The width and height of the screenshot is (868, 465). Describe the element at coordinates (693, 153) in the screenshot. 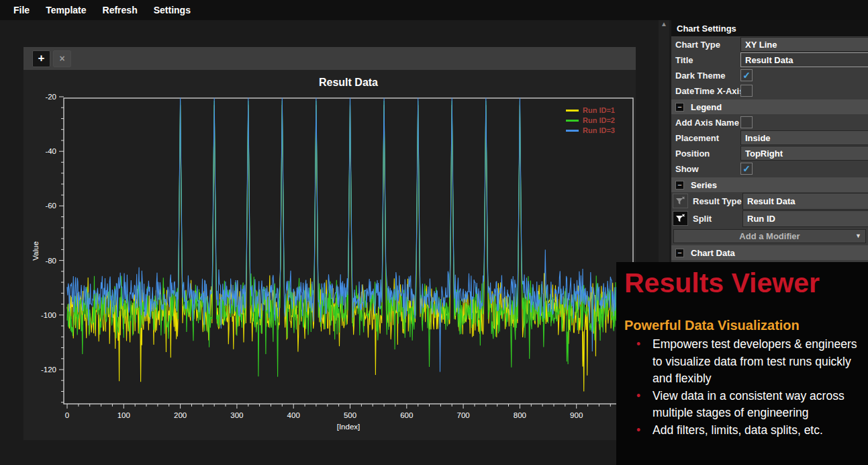

I see `position-label: Position` at that location.